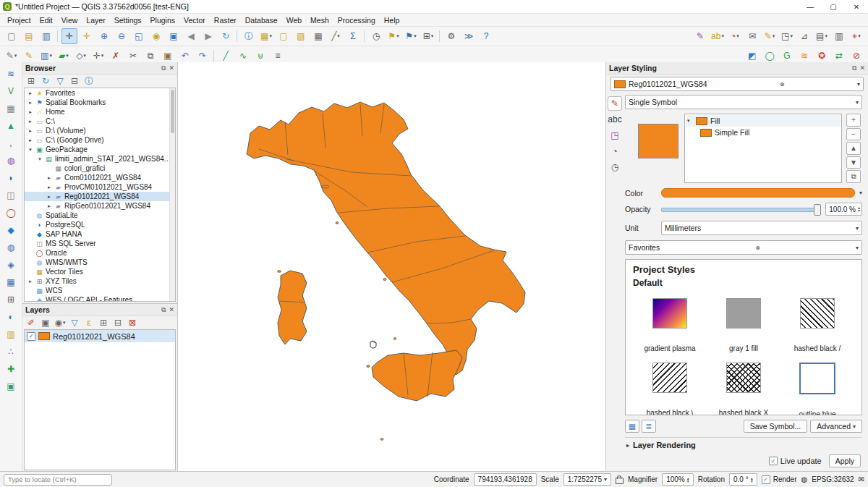 Image resolution: width=868 pixels, height=487 pixels. I want to click on filter-by-expression-icon: ε, so click(89, 323).